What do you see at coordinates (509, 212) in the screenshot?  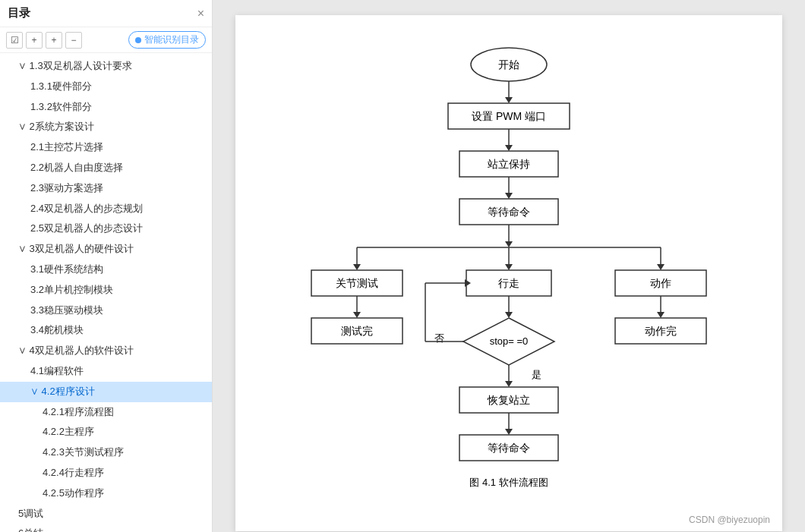 I see `wait-cmd1-label: 等待命令` at bounding box center [509, 212].